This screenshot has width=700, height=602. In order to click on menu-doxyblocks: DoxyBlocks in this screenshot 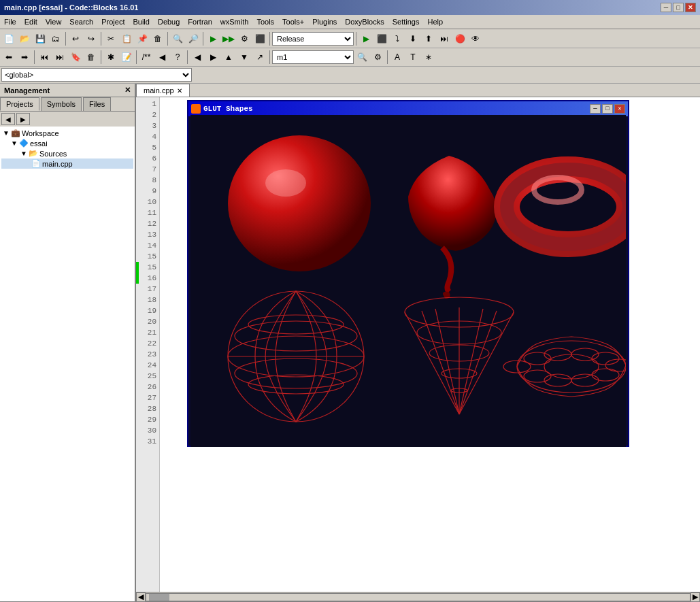, I will do `click(365, 22)`.